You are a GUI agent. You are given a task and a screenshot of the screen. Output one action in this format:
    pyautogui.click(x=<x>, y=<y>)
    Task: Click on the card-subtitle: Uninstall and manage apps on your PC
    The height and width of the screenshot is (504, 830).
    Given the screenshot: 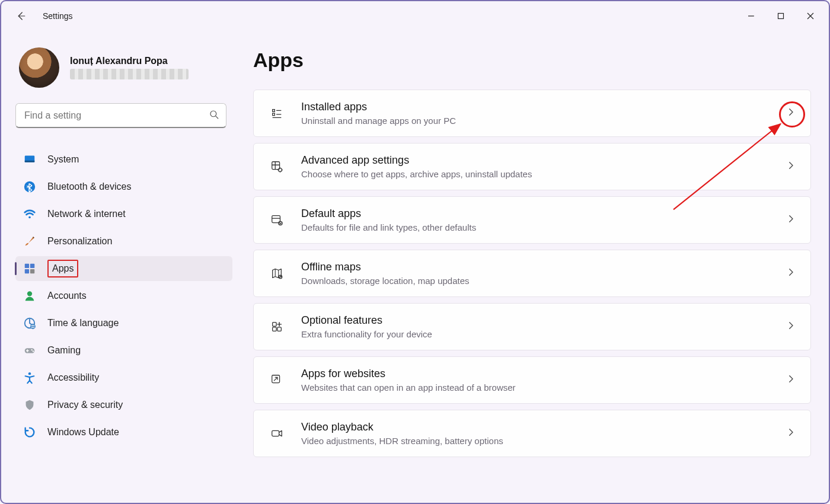 What is the action you would take?
    pyautogui.click(x=378, y=121)
    